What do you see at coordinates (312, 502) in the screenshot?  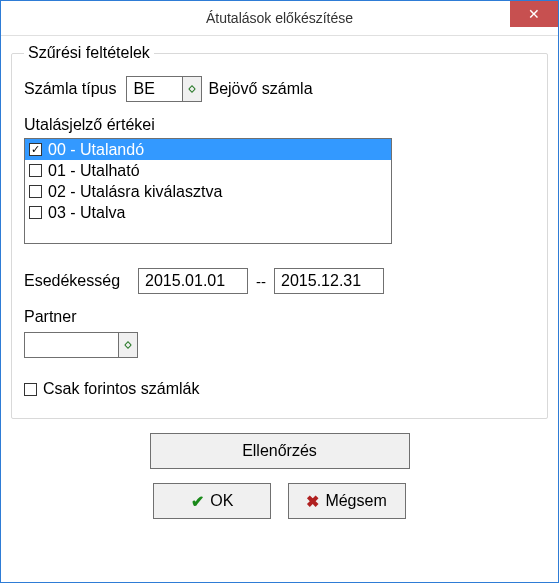 I see `cancel-icon: ✖` at bounding box center [312, 502].